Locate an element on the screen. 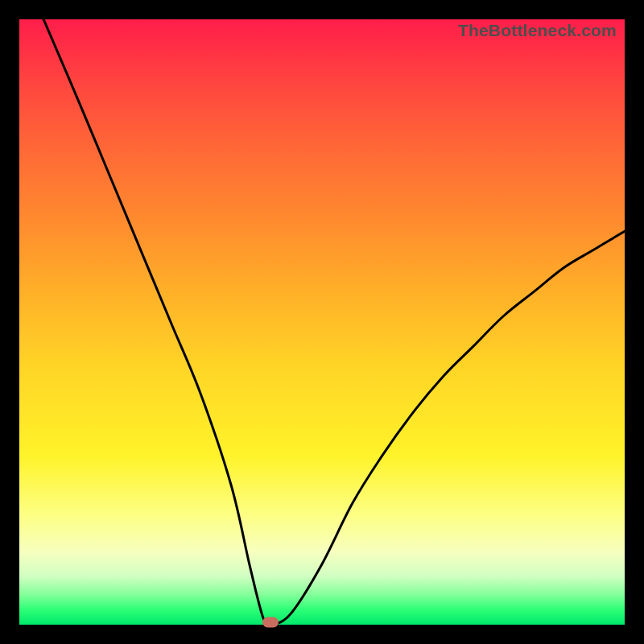  watermark-text: TheBottleneck.com is located at coordinates (538, 31).